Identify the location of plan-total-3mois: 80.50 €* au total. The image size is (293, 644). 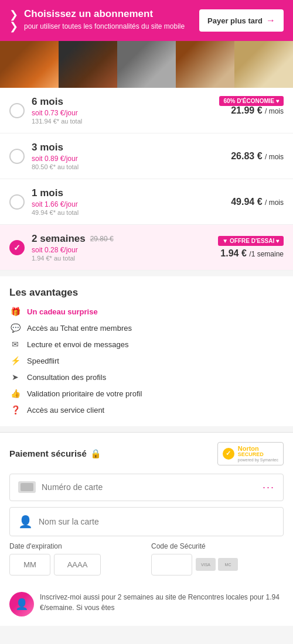
(131, 167).